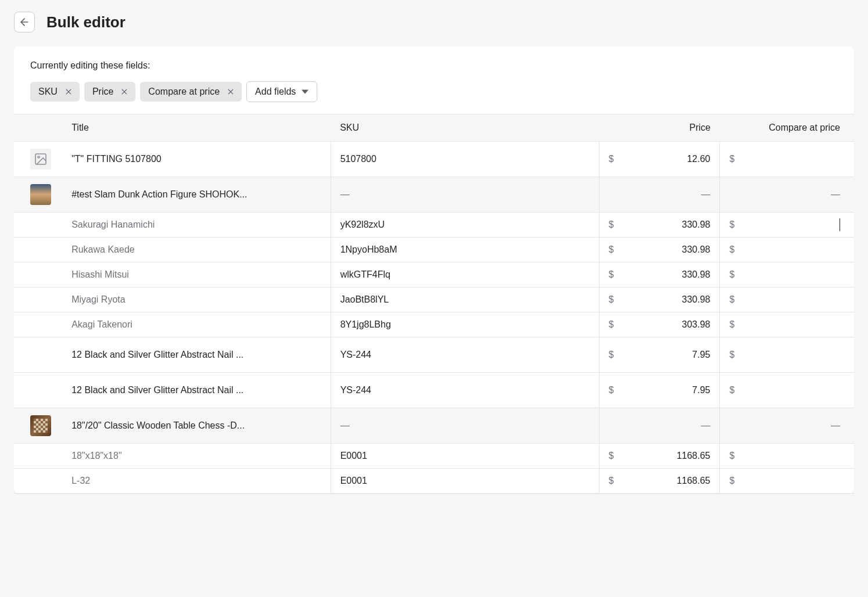 The image size is (868, 597). What do you see at coordinates (659, 325) in the screenshot?
I see `price-cell: $303.98` at bounding box center [659, 325].